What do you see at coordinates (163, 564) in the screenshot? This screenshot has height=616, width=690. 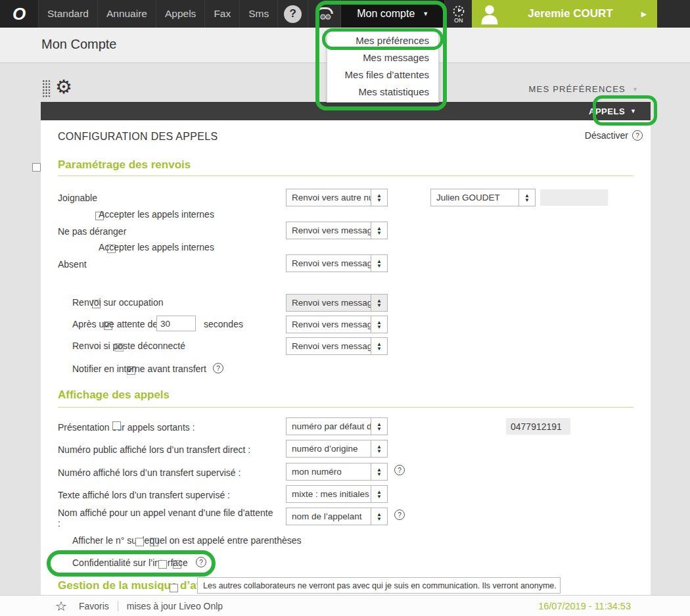 I see `privacy-right-checkbox` at bounding box center [163, 564].